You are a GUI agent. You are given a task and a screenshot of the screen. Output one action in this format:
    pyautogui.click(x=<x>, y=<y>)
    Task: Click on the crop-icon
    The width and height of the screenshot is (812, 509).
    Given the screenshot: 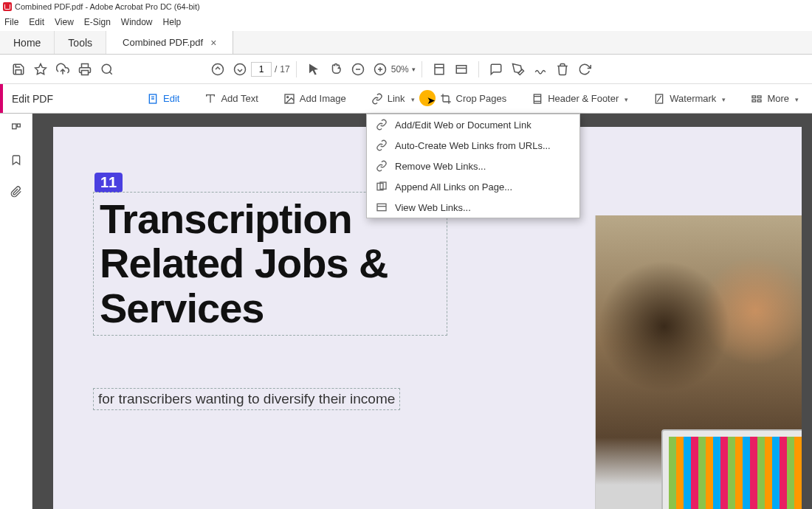 What is the action you would take?
    pyautogui.click(x=446, y=99)
    